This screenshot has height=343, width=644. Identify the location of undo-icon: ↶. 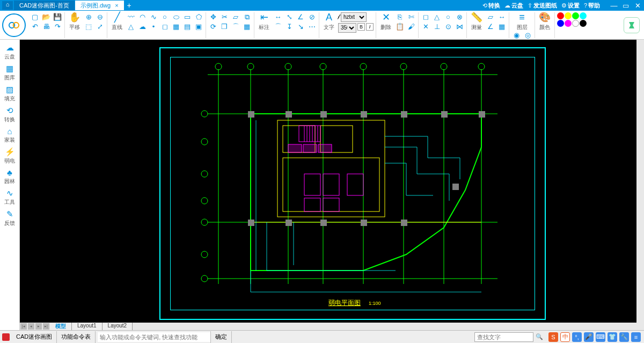
(35, 27).